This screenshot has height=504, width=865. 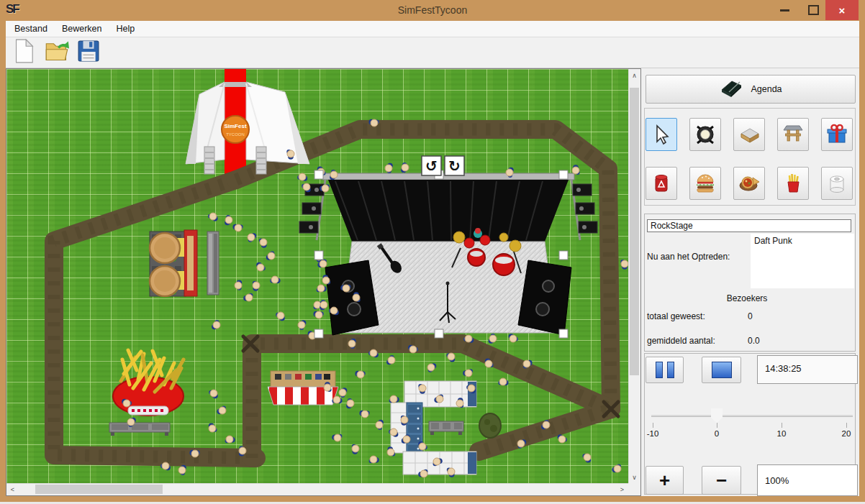 What do you see at coordinates (813, 10) in the screenshot?
I see `maximize-button` at bounding box center [813, 10].